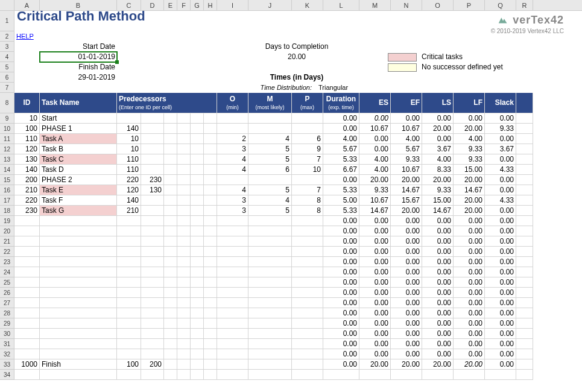  What do you see at coordinates (341, 159) in the screenshot?
I see `cell-duration: 5.33` at bounding box center [341, 159].